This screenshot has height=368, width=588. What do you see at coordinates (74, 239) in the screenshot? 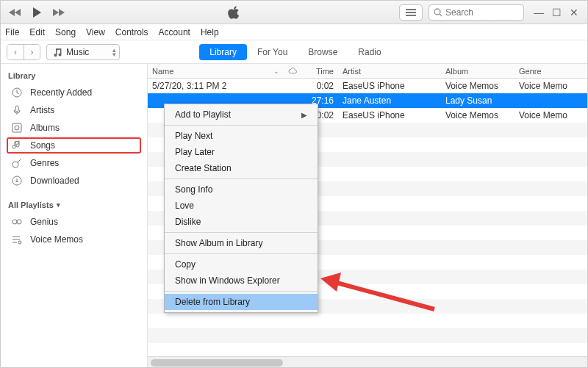
I see `sidebar-item-voice-memos: Voice Memos` at bounding box center [74, 239].